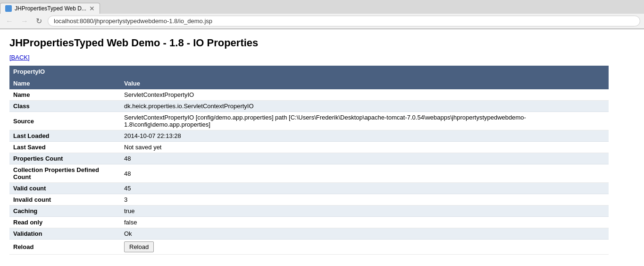 The image size is (644, 266). I want to click on back-link: [BACK], so click(20, 58).